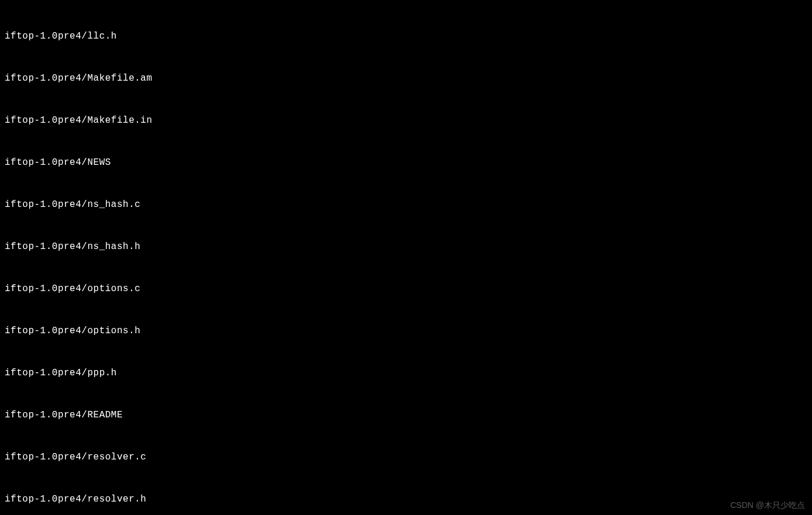 This screenshot has height=515, width=812. I want to click on terminal-line: iftop-1.0pre4/ns_hash.h, so click(406, 247).